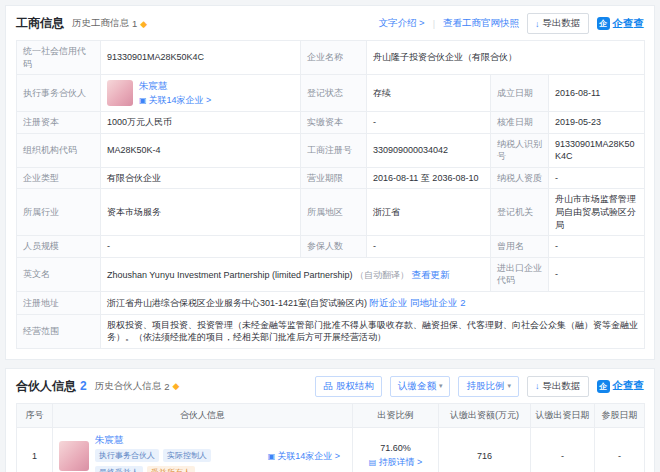  Describe the element at coordinates (621, 24) in the screenshot. I see `qichacha-logo: 企 企查查` at that location.